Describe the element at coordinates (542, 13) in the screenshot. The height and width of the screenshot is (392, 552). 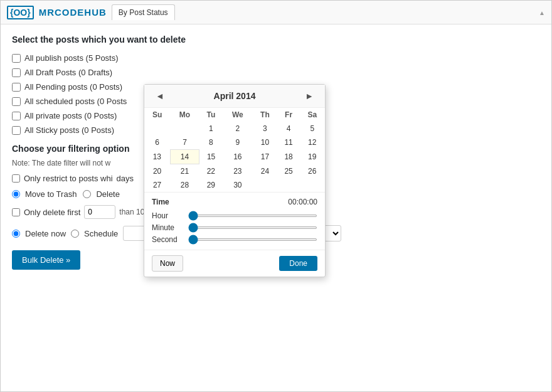
I see `scroll-up-arrow: ▲` at that location.